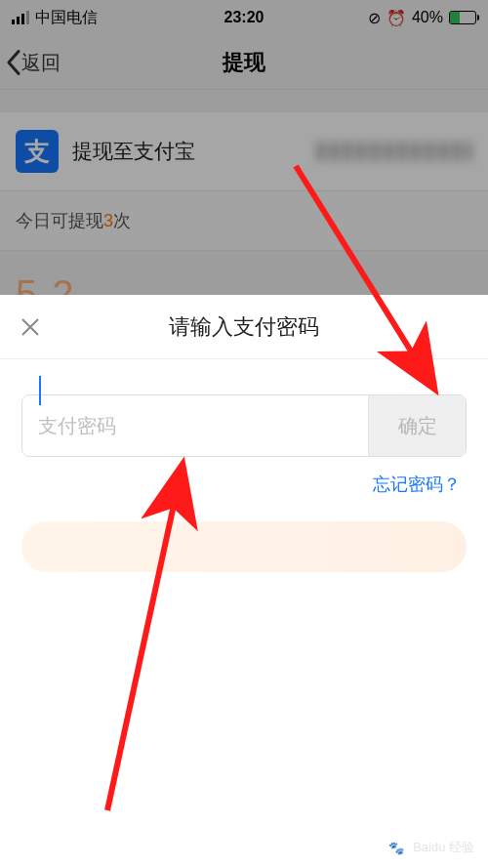 This screenshot has height=868, width=488. Describe the element at coordinates (244, 62) in the screenshot. I see `page-title: 提现` at that location.